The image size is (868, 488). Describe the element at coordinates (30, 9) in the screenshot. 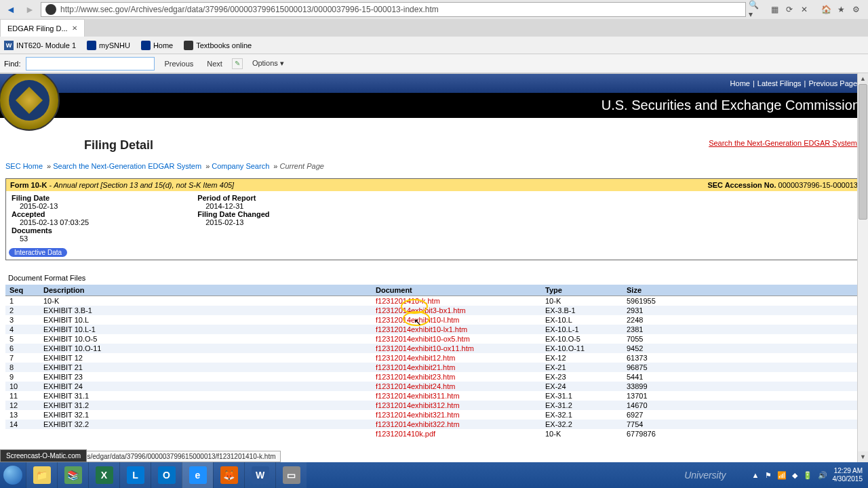

I see `forward-button: ►` at that location.